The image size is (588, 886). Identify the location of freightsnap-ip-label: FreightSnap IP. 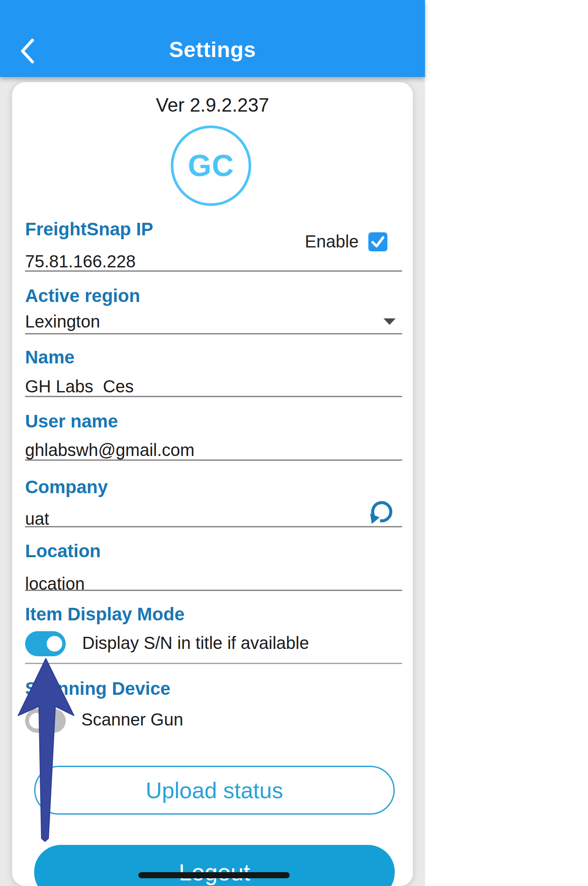
(89, 229).